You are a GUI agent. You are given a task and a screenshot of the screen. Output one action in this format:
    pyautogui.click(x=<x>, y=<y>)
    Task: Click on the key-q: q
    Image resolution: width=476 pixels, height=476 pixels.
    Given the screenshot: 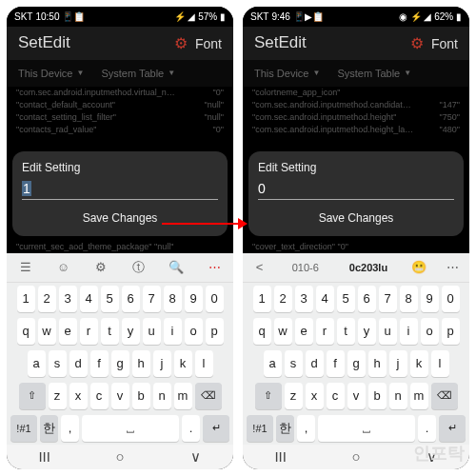 What is the action you would take?
    pyautogui.click(x=27, y=331)
    